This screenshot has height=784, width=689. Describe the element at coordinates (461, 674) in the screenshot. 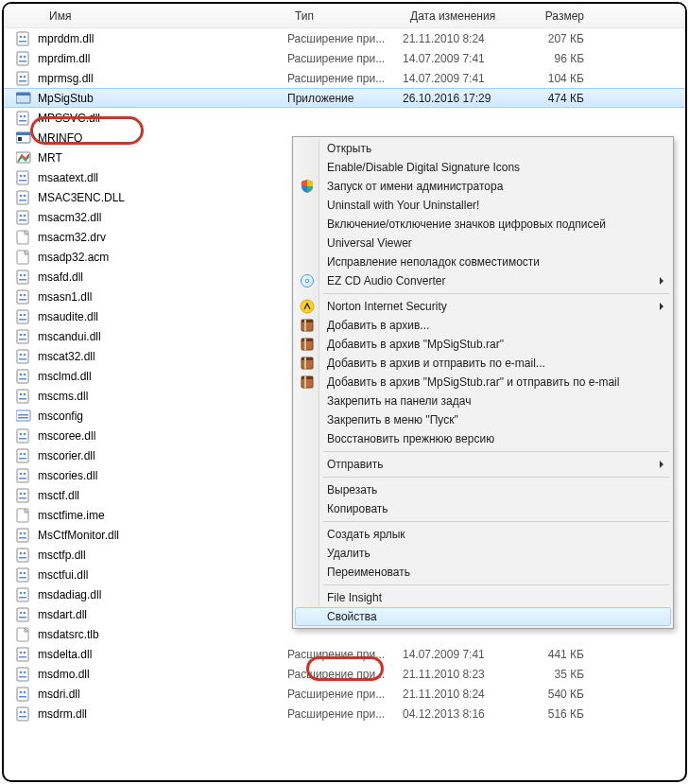

I see `file-date: 21.11.2010 8:23` at that location.